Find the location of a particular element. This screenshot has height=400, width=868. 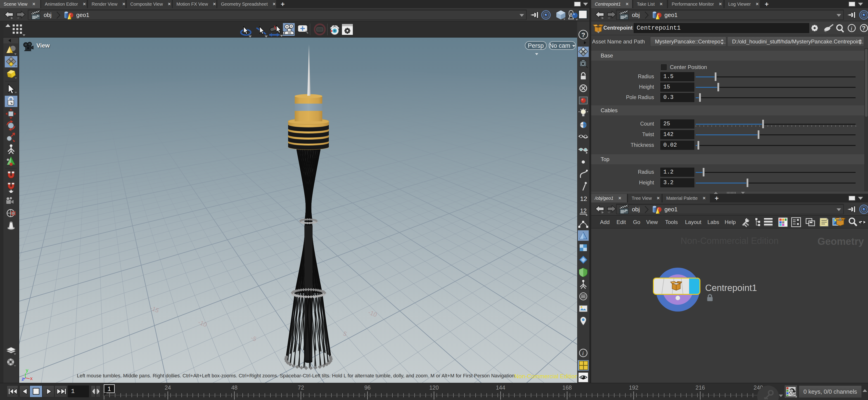

svg-text: 120 is located at coordinates (434, 388).